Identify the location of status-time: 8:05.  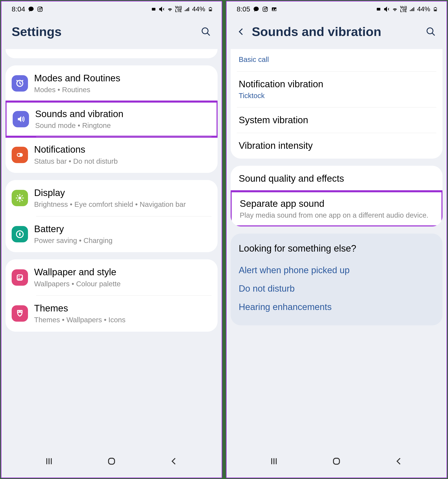
(244, 9).